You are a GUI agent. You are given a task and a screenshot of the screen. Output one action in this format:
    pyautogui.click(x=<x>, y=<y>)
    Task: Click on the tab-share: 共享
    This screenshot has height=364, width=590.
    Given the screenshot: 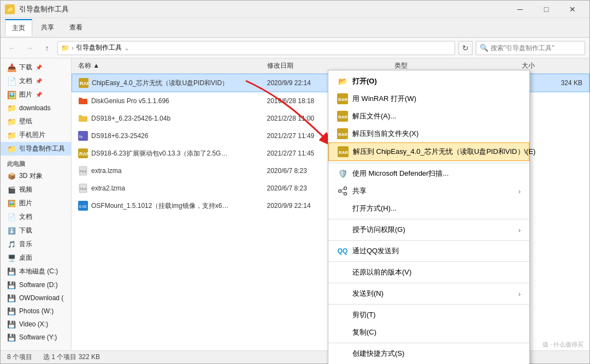 What is the action you would take?
    pyautogui.click(x=48, y=27)
    